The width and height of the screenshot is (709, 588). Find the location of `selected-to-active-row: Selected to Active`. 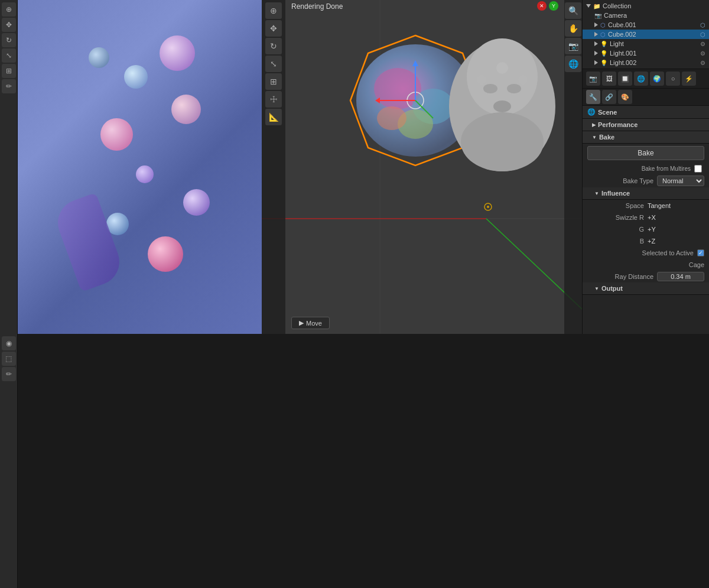

selected-to-active-row: Selected to Active is located at coordinates (646, 253).